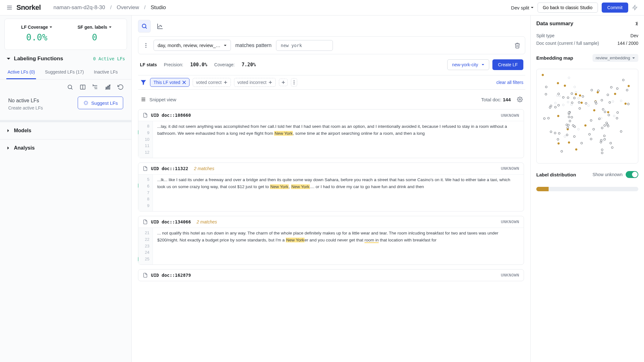  Describe the element at coordinates (66, 58) in the screenshot. I see `labeling-functions-header: Labeling Functions 0 Active LFs` at that location.